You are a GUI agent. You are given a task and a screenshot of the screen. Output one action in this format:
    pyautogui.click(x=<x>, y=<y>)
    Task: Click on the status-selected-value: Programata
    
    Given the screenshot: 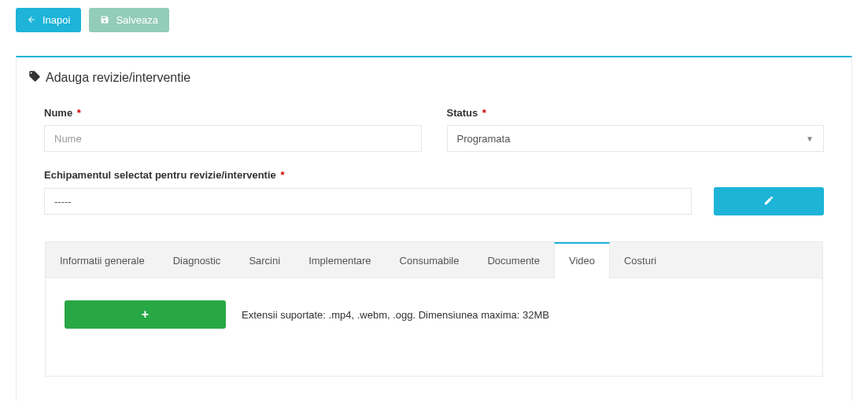 What is the action you would take?
    pyautogui.click(x=484, y=138)
    